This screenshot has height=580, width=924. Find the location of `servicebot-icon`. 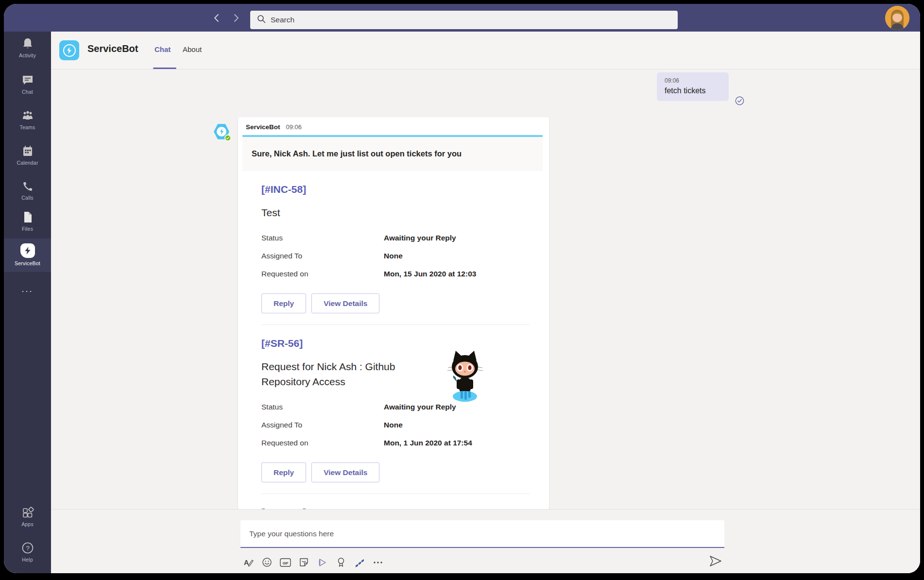

servicebot-icon is located at coordinates (28, 251).